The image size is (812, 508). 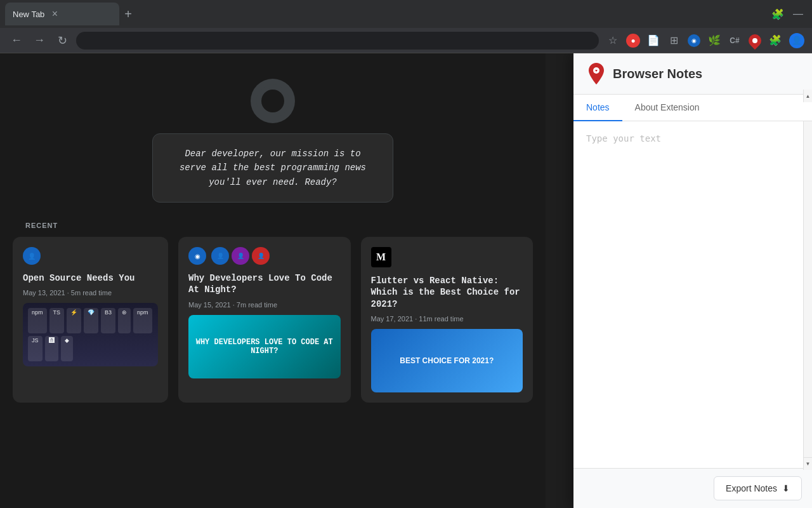 What do you see at coordinates (62, 14) in the screenshot?
I see `active-tab: New Tab ×` at bounding box center [62, 14].